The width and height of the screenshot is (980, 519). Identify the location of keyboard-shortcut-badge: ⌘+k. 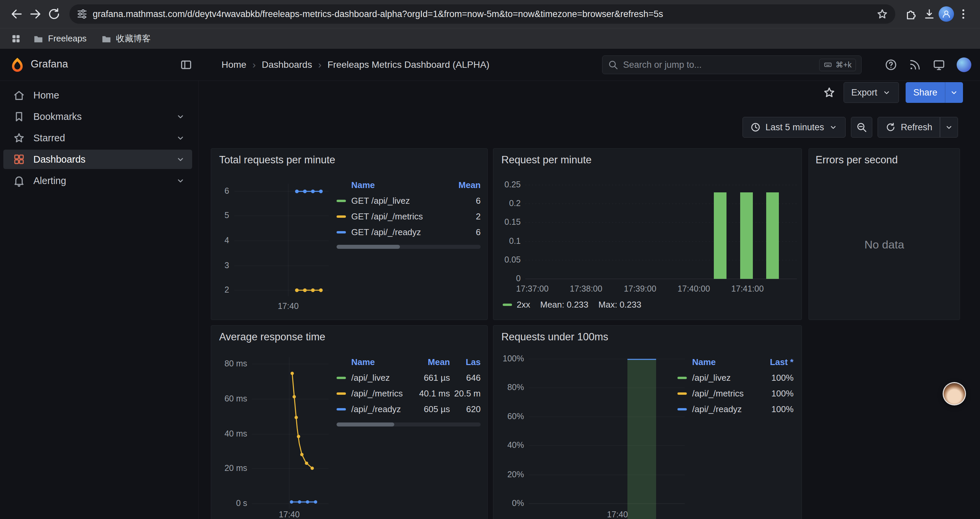
(838, 65).